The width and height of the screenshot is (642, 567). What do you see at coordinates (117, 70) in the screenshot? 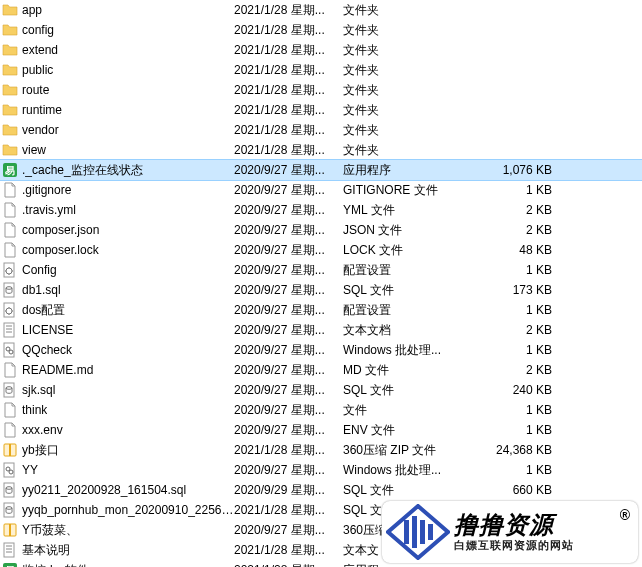
I see `file-name-cell: public` at bounding box center [117, 70].